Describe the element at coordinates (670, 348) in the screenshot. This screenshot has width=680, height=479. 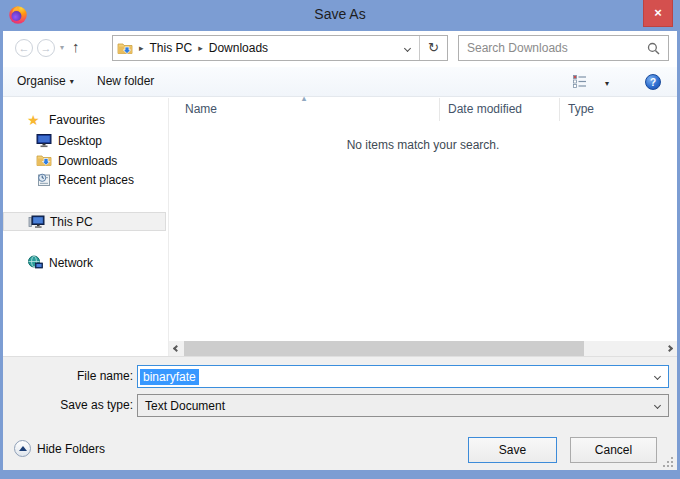
I see `scroll-right-button` at that location.